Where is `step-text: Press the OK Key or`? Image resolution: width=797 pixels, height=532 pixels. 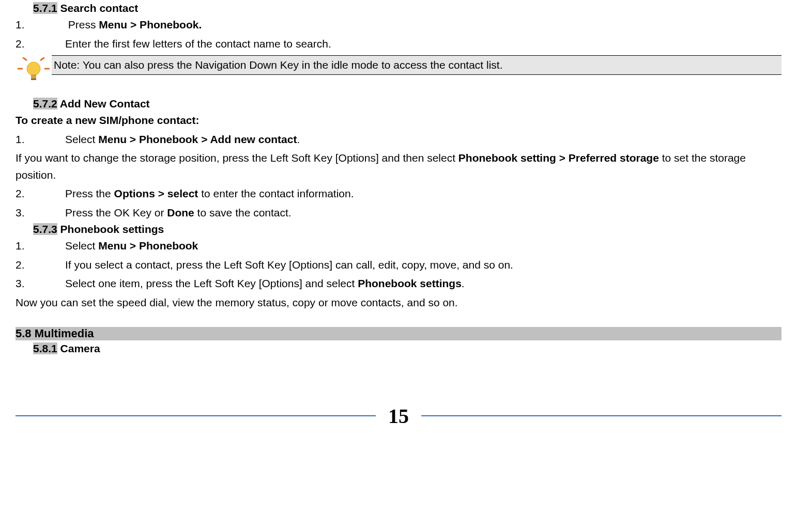
step-text: Press the OK Key or is located at coordinates (116, 213).